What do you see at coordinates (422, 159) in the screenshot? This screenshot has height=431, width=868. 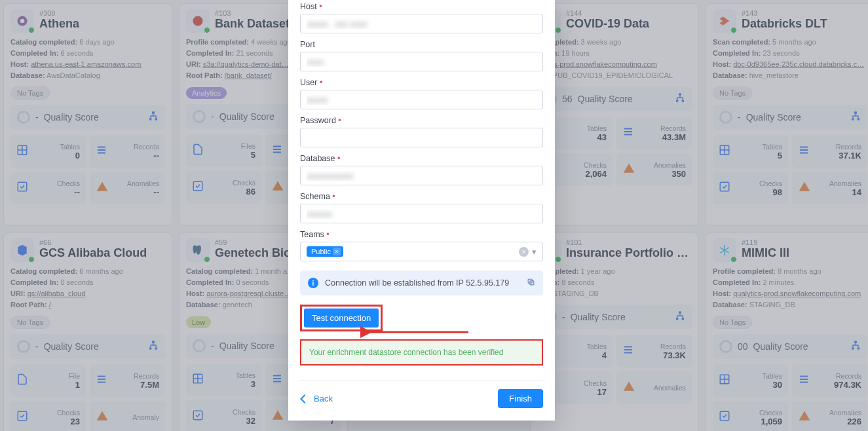 I see `database-label: Database` at bounding box center [422, 159].